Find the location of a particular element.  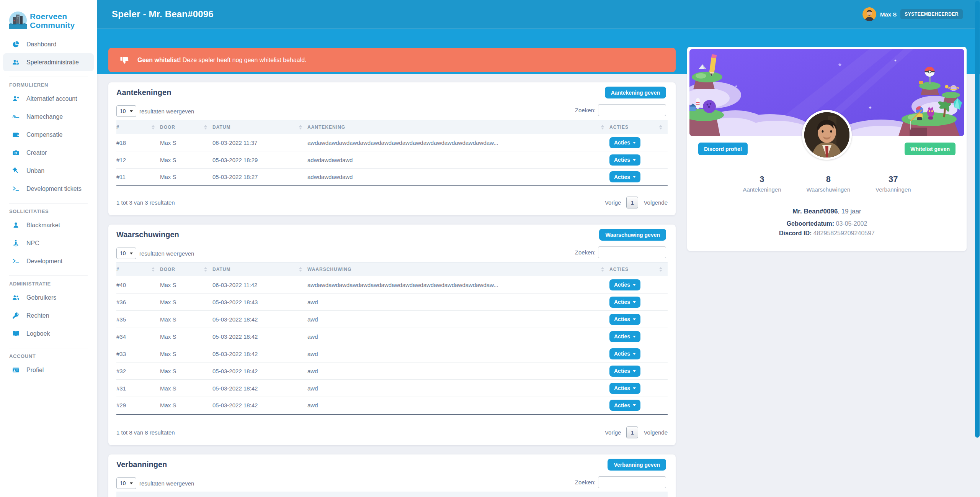

row-datum: 05-03-2022 18:29 is located at coordinates (260, 160).